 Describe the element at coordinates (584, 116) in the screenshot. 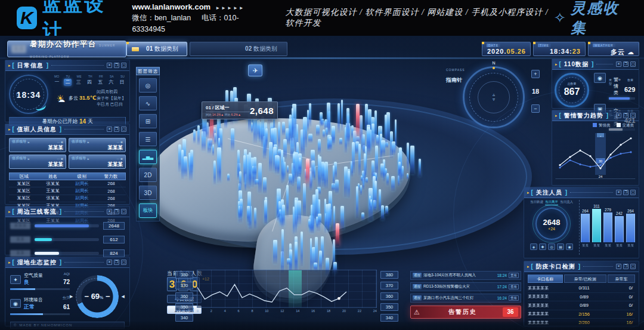

I see `panel-title: 警情警力趋势` at that location.